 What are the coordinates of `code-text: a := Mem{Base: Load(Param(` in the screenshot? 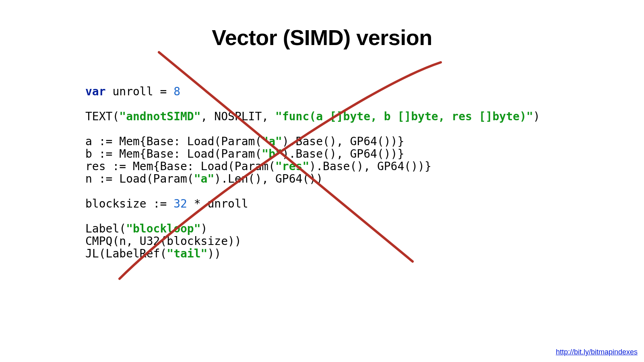 It's located at (173, 142).